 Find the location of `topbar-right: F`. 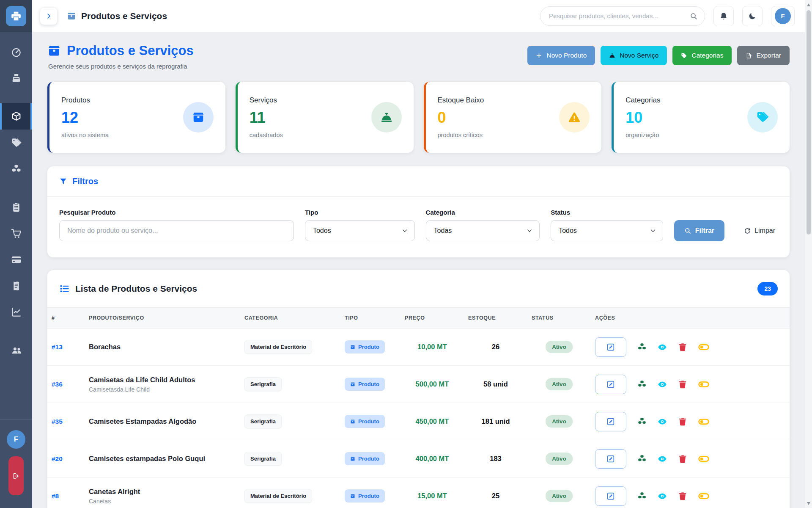

topbar-right: F is located at coordinates (667, 16).